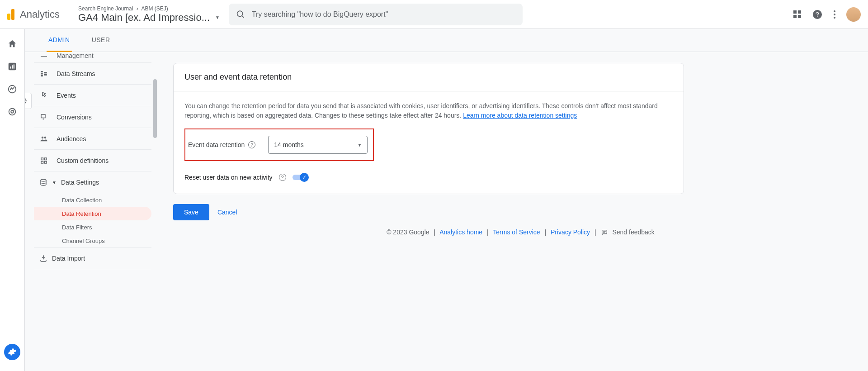  Describe the element at coordinates (43, 182) in the screenshot. I see `data-settings-icon` at that location.